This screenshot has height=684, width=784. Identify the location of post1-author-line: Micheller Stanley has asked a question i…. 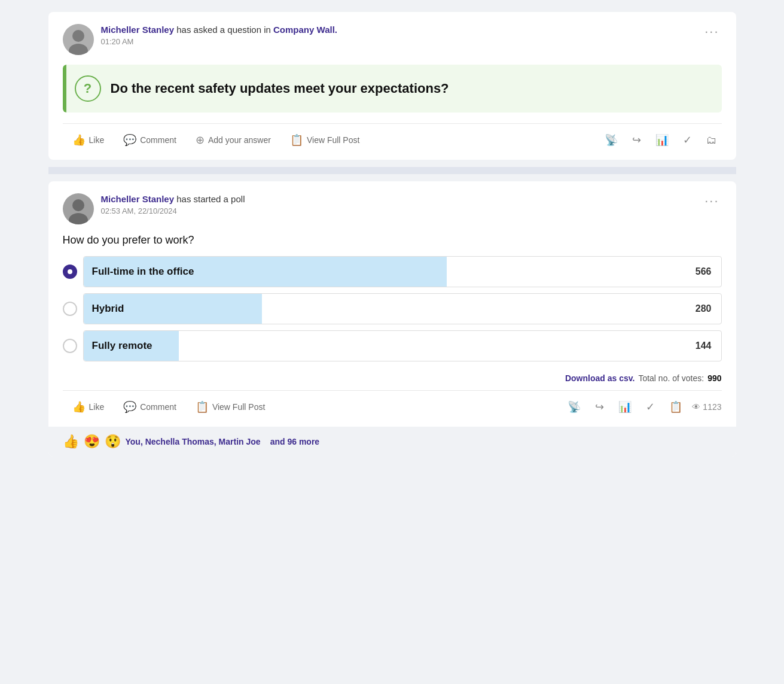
(219, 30).